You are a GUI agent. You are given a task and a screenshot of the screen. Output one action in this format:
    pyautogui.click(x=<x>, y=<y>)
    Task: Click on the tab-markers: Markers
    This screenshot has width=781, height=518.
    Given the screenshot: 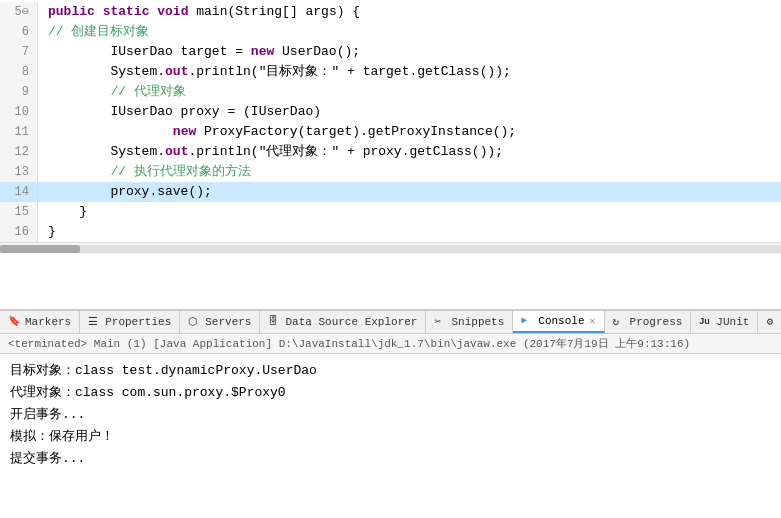 What is the action you would take?
    pyautogui.click(x=40, y=322)
    